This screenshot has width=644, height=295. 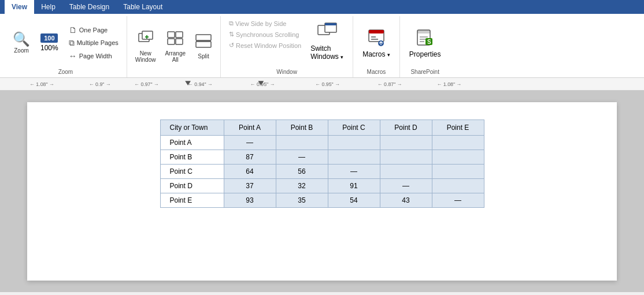 I want to click on new-window-icon, so click(x=146, y=39).